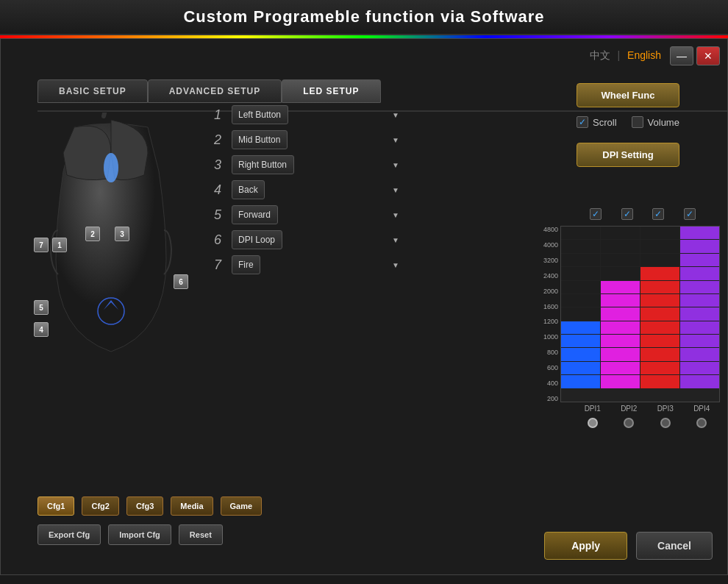  I want to click on dpi-radio-row, so click(632, 421).